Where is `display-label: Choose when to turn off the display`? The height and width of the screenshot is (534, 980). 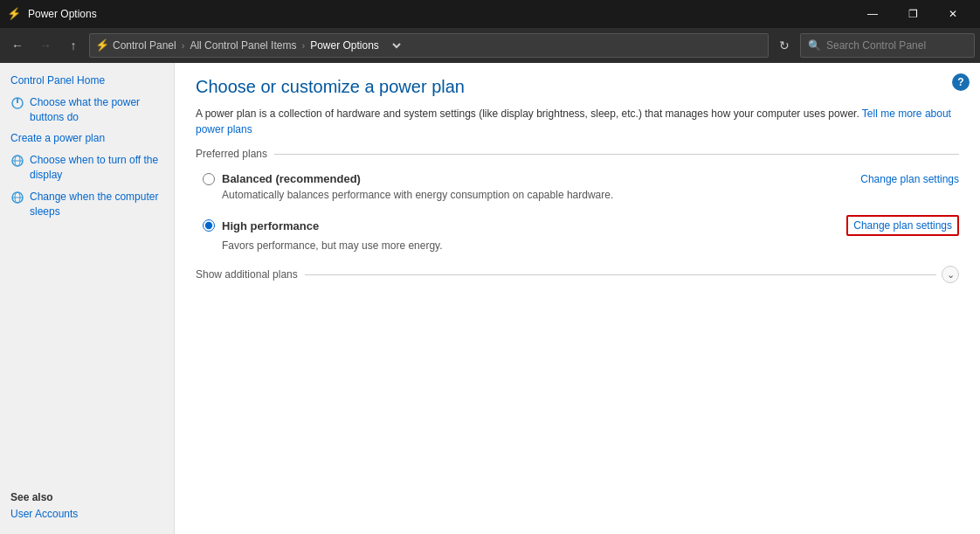
display-label: Choose when to turn off the display is located at coordinates (96, 168).